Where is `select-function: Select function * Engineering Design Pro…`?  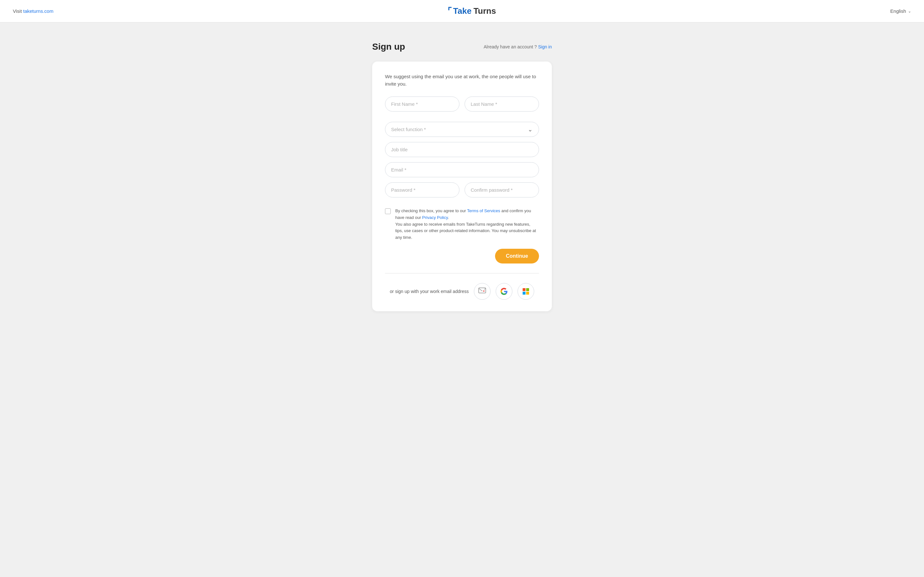
select-function: Select function * Engineering Design Pro… is located at coordinates (462, 129).